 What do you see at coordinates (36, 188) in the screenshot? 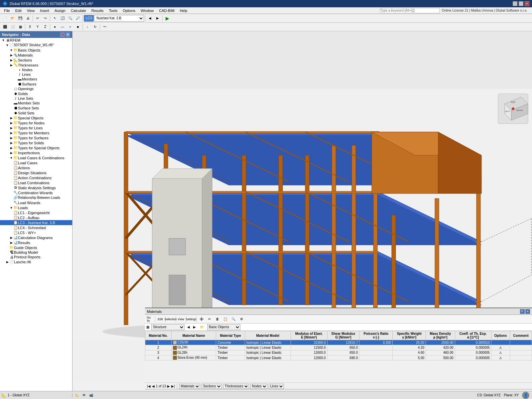
I see `tree-item-staticanalysis: ⚙ Static Analysis Settings` at bounding box center [36, 188].